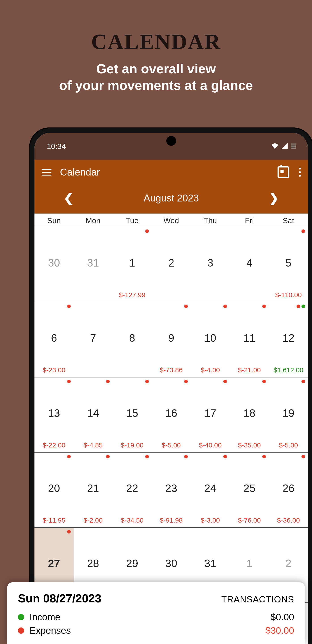 The image size is (312, 644). What do you see at coordinates (54, 340) in the screenshot?
I see `calendar-day: 6$-23.00` at bounding box center [54, 340].